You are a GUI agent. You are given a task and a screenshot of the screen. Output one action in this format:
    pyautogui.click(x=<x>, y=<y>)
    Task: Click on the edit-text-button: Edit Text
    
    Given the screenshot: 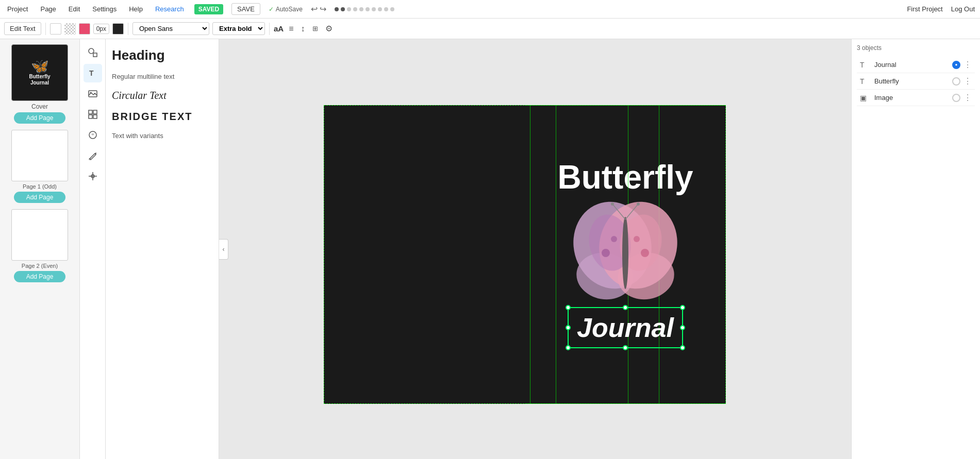 What is the action you would take?
    pyautogui.click(x=23, y=29)
    